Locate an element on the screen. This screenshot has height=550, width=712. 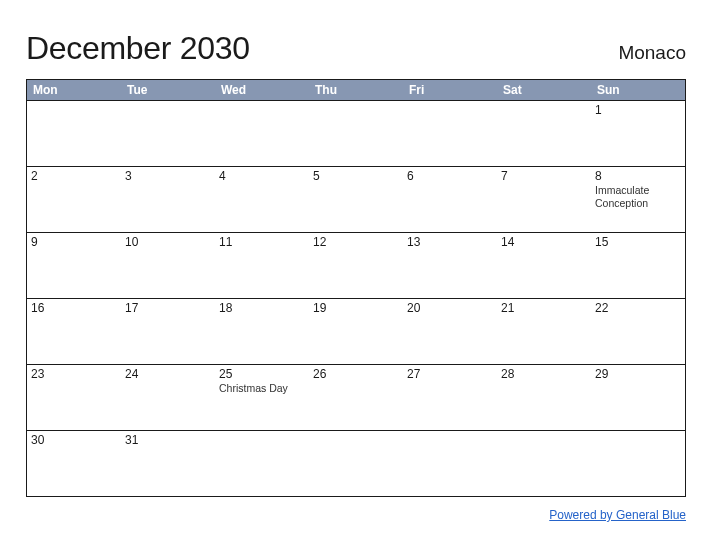
day-number: 14 is located at coordinates (544, 242).